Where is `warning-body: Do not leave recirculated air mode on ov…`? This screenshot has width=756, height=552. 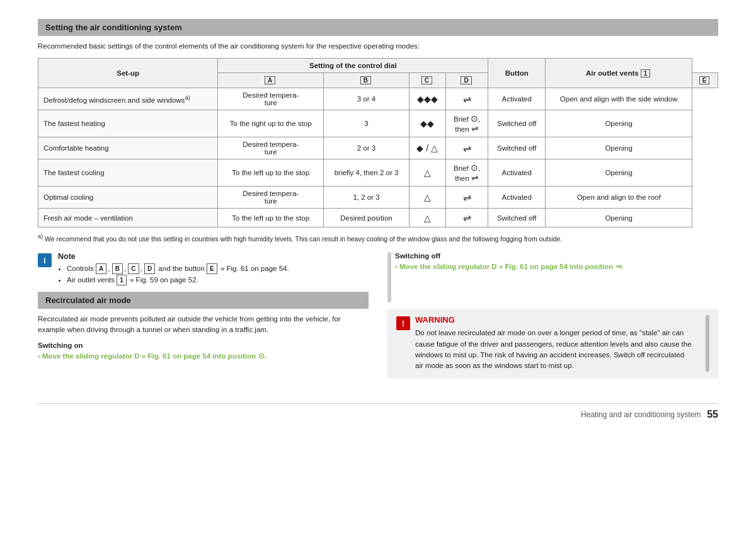 warning-body: Do not leave recirculated air mode on ov… is located at coordinates (554, 349).